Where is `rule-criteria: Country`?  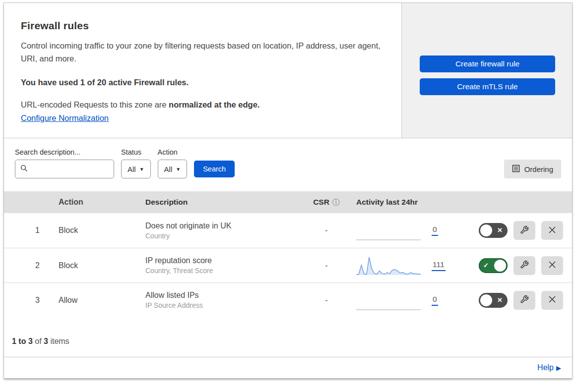 rule-criteria: Country is located at coordinates (222, 236).